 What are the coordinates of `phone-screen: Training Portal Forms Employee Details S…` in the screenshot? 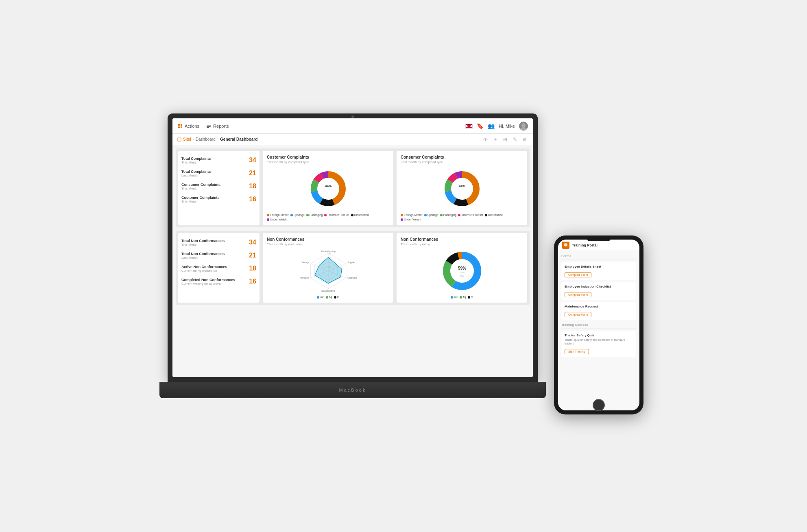 It's located at (599, 325).